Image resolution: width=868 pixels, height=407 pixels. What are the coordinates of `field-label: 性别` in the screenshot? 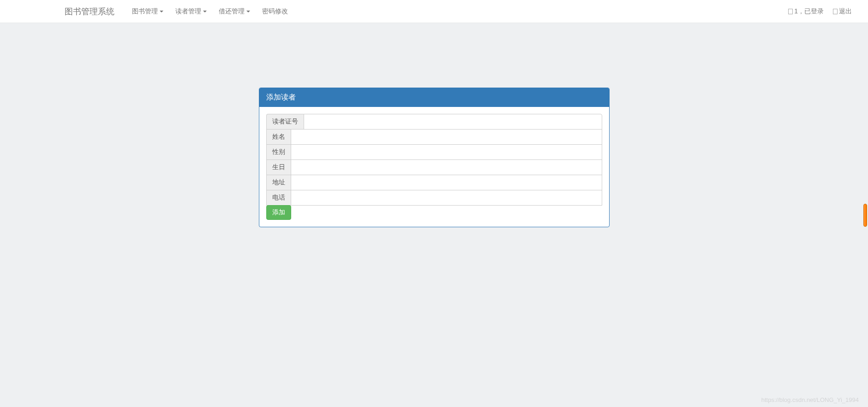 It's located at (279, 152).